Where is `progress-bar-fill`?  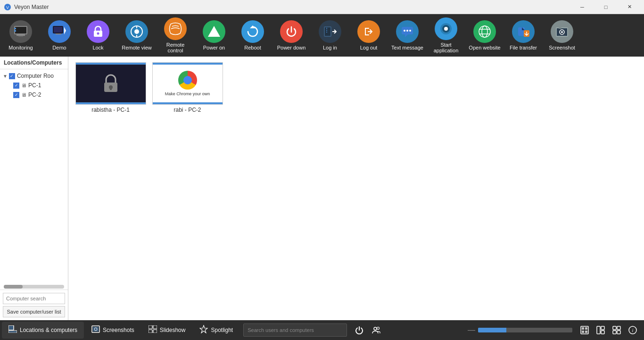 progress-bar-fill is located at coordinates (492, 330).